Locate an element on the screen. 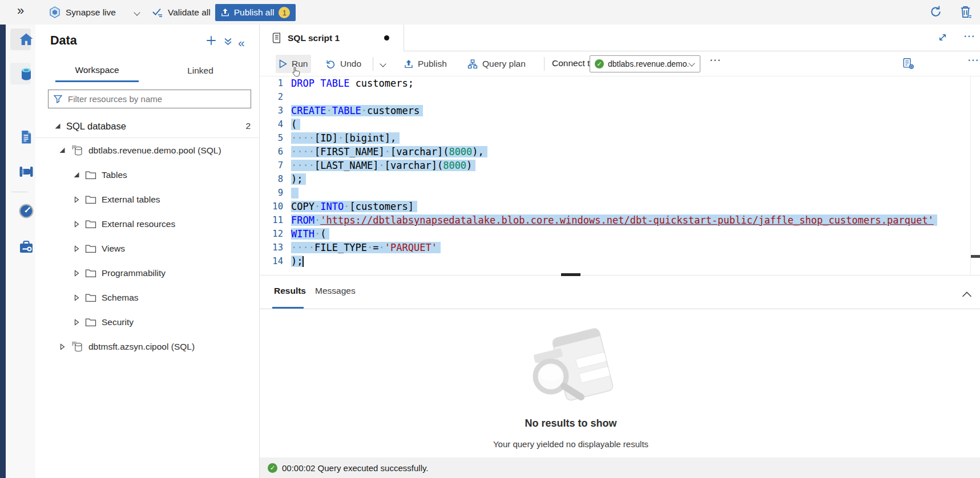  tree-item-programmability: Programmability is located at coordinates (147, 273).